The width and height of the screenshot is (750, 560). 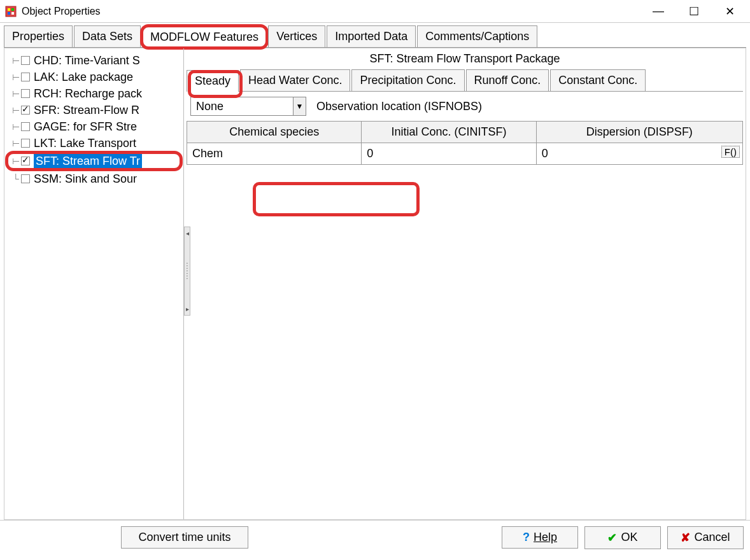 I want to click on subtab-precipitation-conc: Precipitation Conc., so click(x=407, y=80).